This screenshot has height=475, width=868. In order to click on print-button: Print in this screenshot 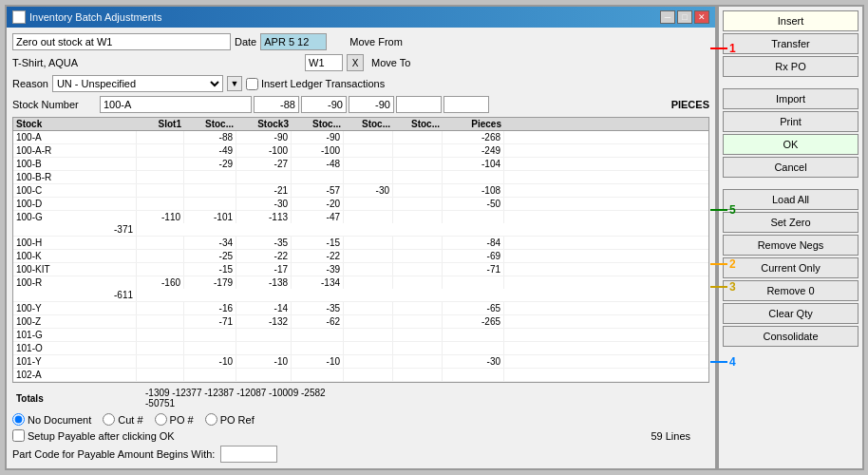, I will do `click(790, 122)`.